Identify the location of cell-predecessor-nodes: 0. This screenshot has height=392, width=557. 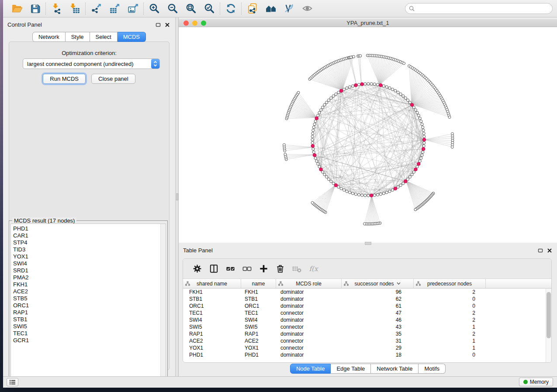
(450, 355).